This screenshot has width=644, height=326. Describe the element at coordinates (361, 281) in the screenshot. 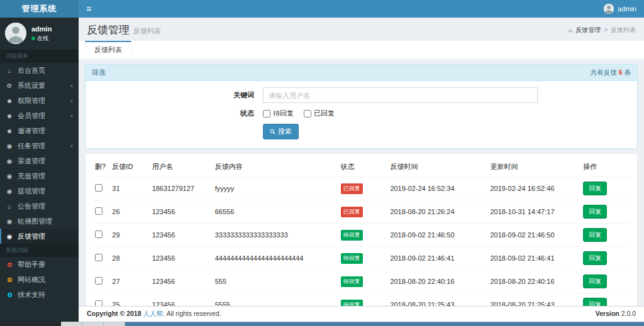

I see `table-row: 27 123456 555 待回复 2018-08-20 22:40:16 20…` at that location.